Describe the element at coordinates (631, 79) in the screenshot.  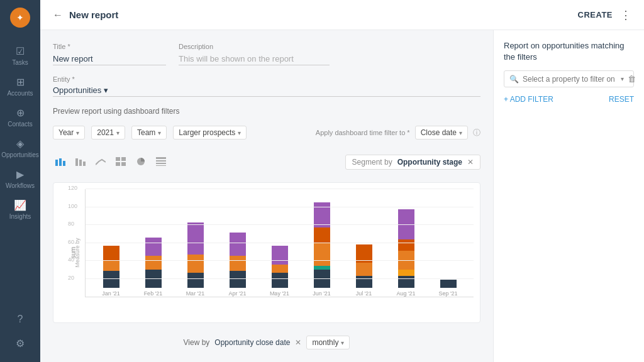
I see `trash-icon: 🗑` at that location.